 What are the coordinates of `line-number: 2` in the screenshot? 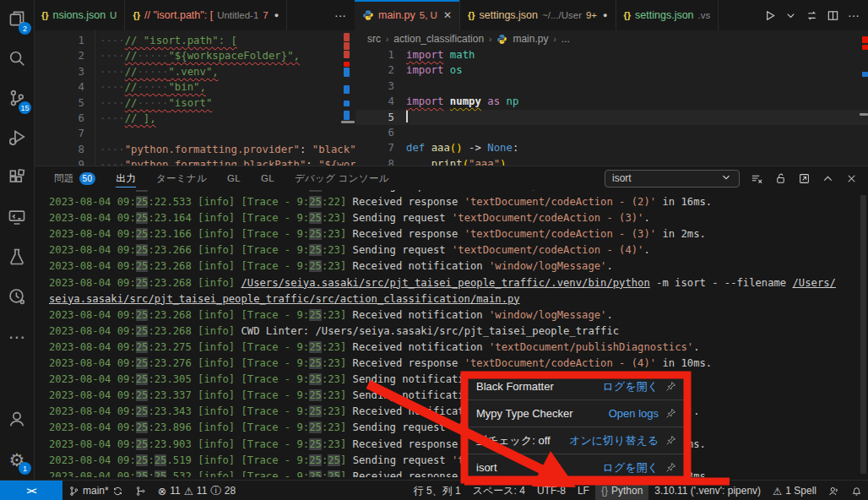 It's located at (381, 70).